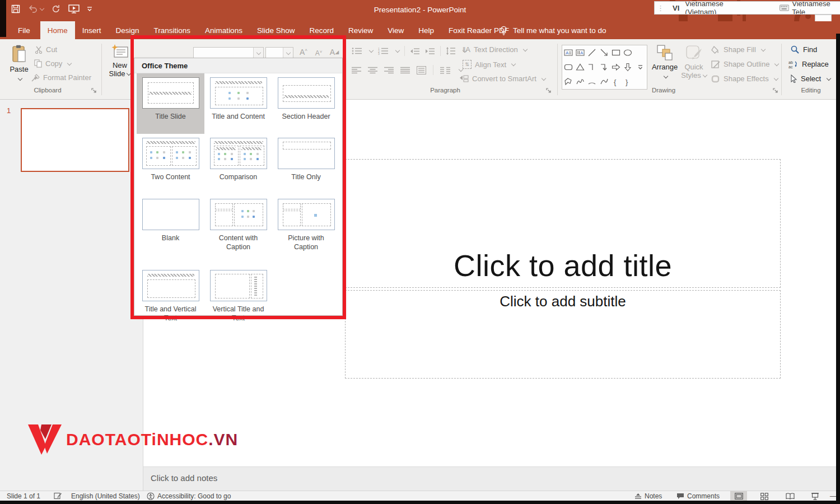  What do you see at coordinates (170, 231) in the screenshot?
I see `layout-option-blank: Blank` at bounding box center [170, 231].